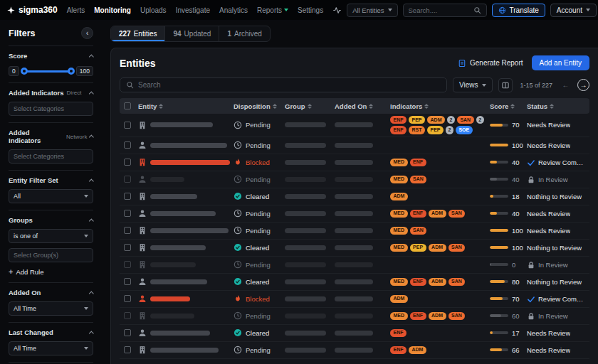  What do you see at coordinates (51, 220) in the screenshot?
I see `filter-groups-header: Groups` at bounding box center [51, 220].